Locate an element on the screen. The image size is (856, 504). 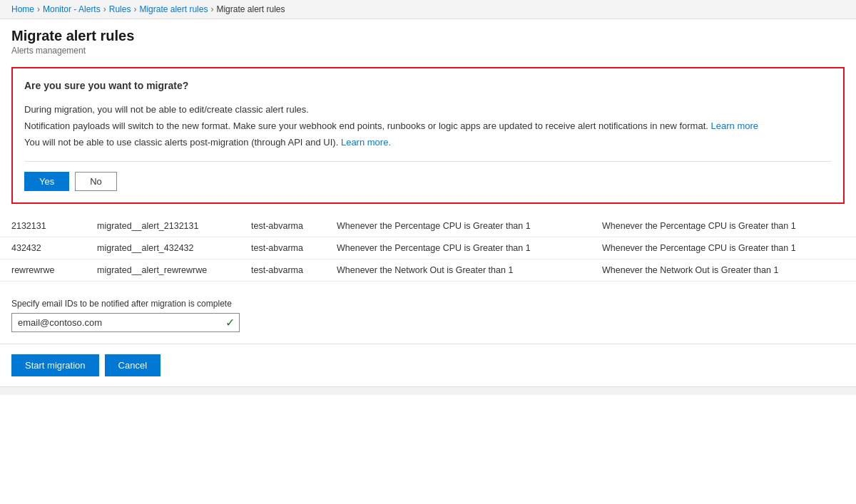
confirm-question: Are you sure you want to migrate? is located at coordinates (428, 86).